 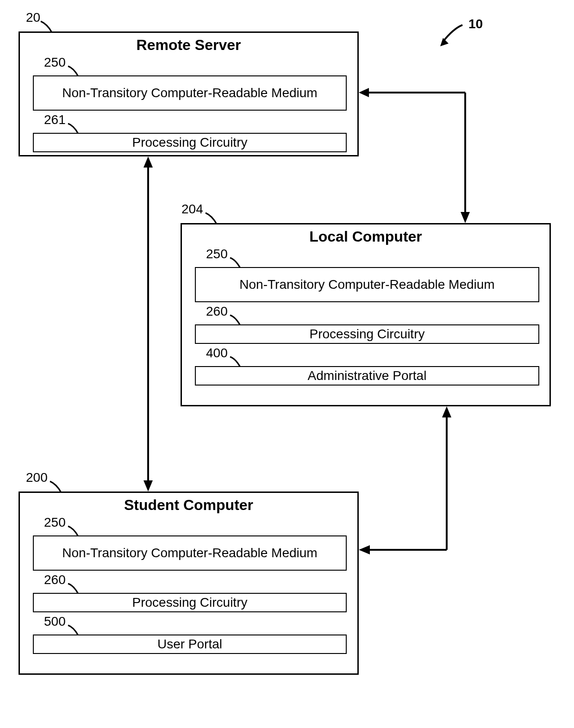 What do you see at coordinates (148, 325) in the screenshot?
I see `connector-remote-student` at bounding box center [148, 325].